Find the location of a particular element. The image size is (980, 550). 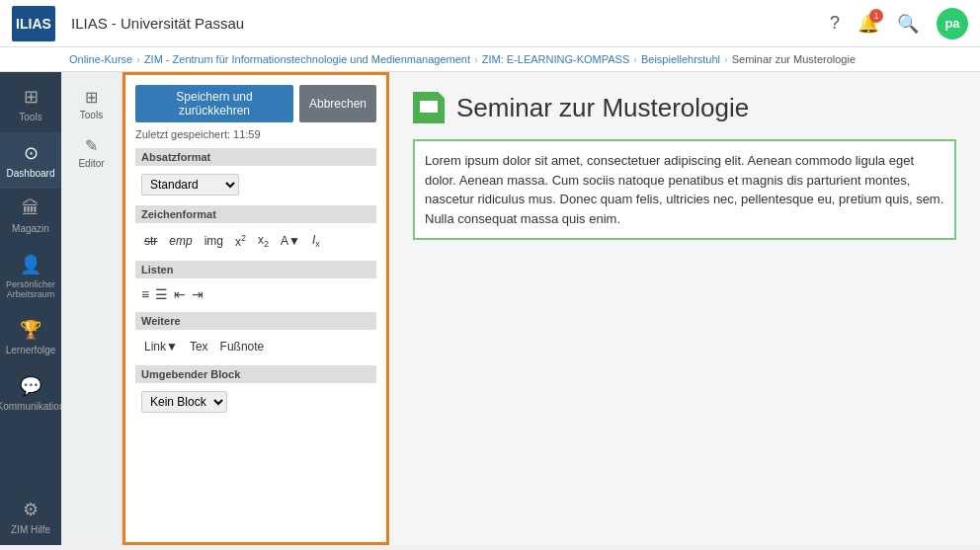

ordered-list-icon: ☰ is located at coordinates (162, 294).